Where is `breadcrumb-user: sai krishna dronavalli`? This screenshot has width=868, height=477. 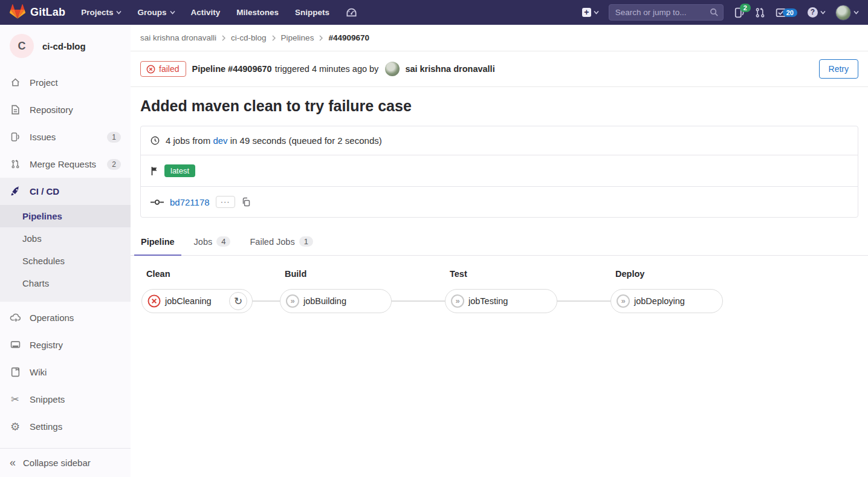
breadcrumb-user: sai krishna dronavalli is located at coordinates (178, 37).